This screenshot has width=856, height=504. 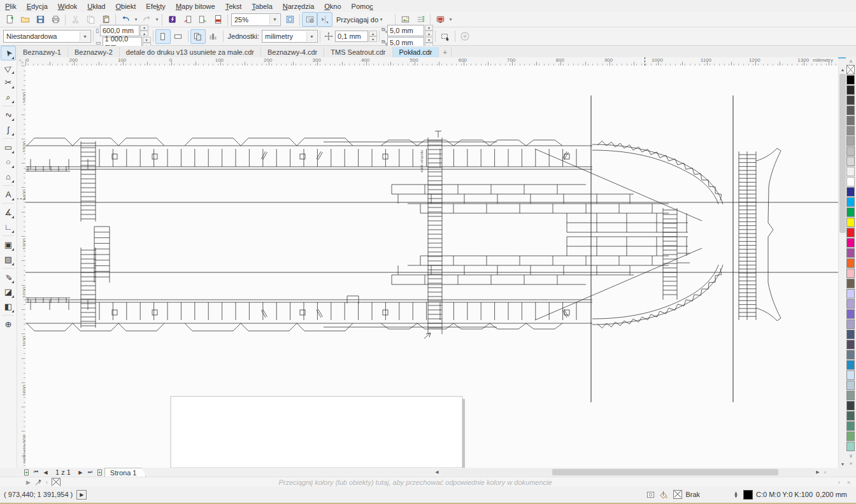 What do you see at coordinates (373, 36) in the screenshot?
I see `nudge-offset-spinner: ▴▾` at bounding box center [373, 36].